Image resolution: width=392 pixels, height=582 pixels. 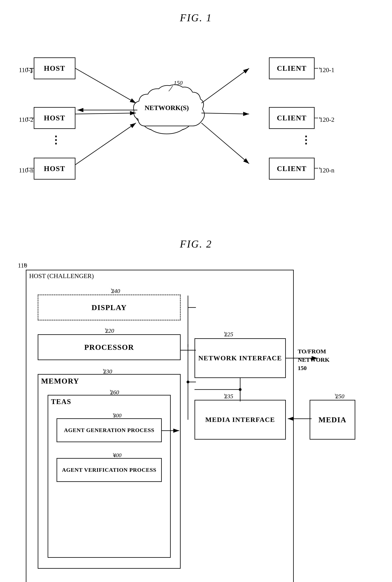 What do you see at coordinates (196, 244) in the screenshot?
I see `fig2-title: FIG. 2` at bounding box center [196, 244].